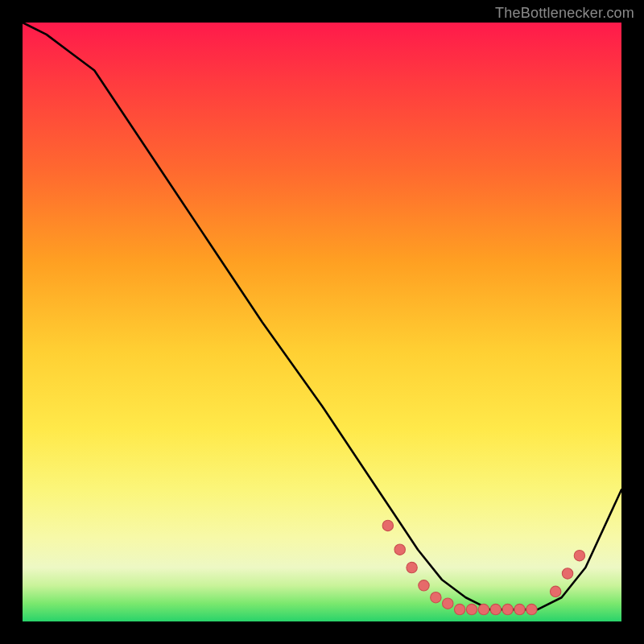 The image size is (644, 644). I want to click on watermark-text: TheBottlenecker.com, so click(565, 13).